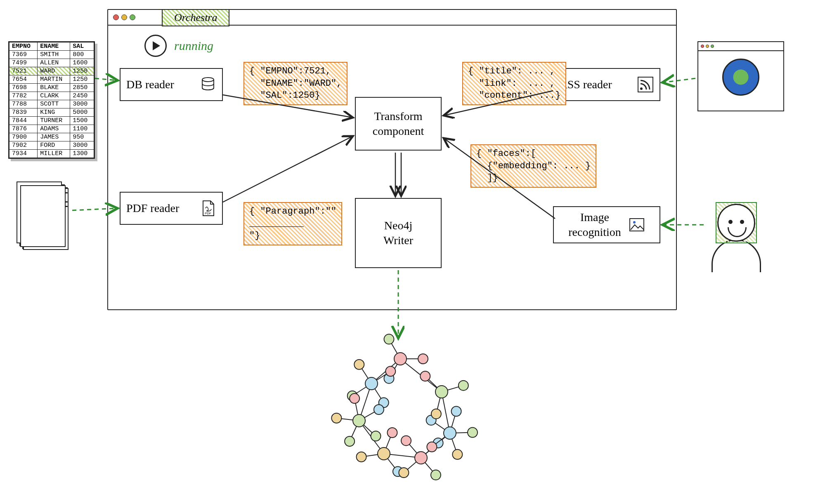 The width and height of the screenshot is (825, 504). What do you see at coordinates (741, 76) in the screenshot?
I see `source-web-window` at bounding box center [741, 76].